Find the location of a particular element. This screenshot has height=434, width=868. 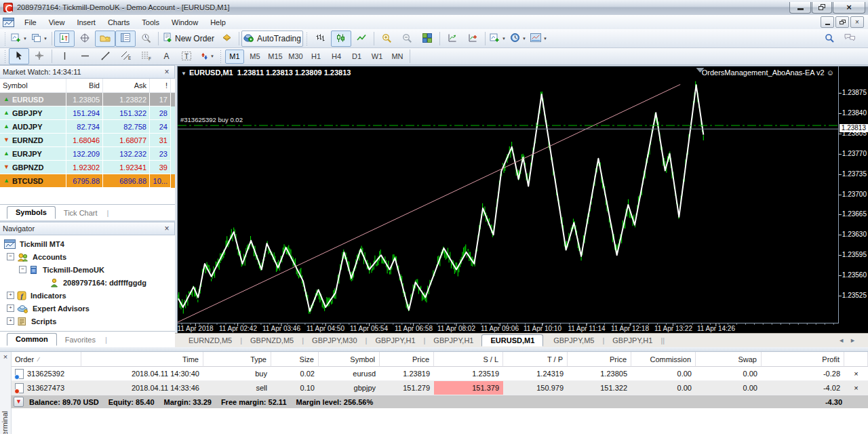

chart-line-button is located at coordinates (361, 39).